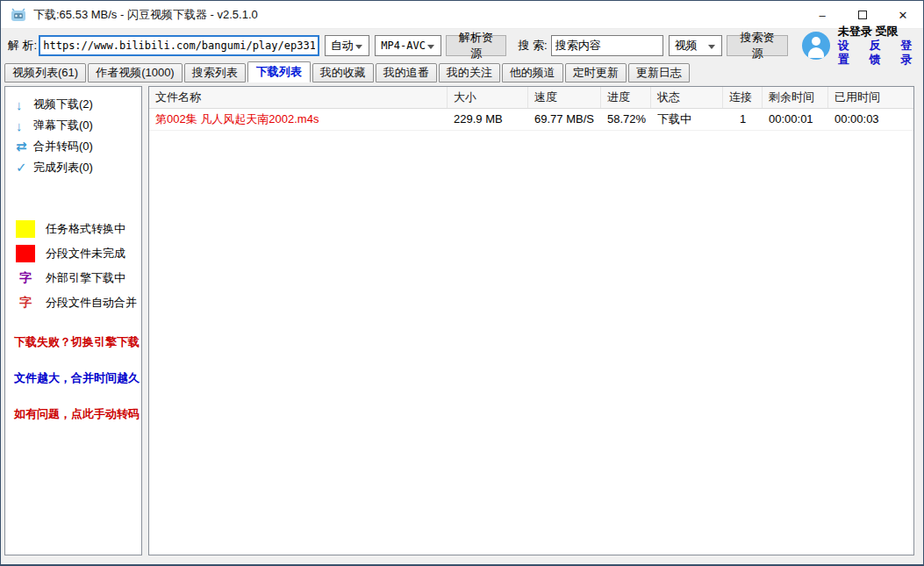  I want to click on transcode-icon: ⇄, so click(25, 147).